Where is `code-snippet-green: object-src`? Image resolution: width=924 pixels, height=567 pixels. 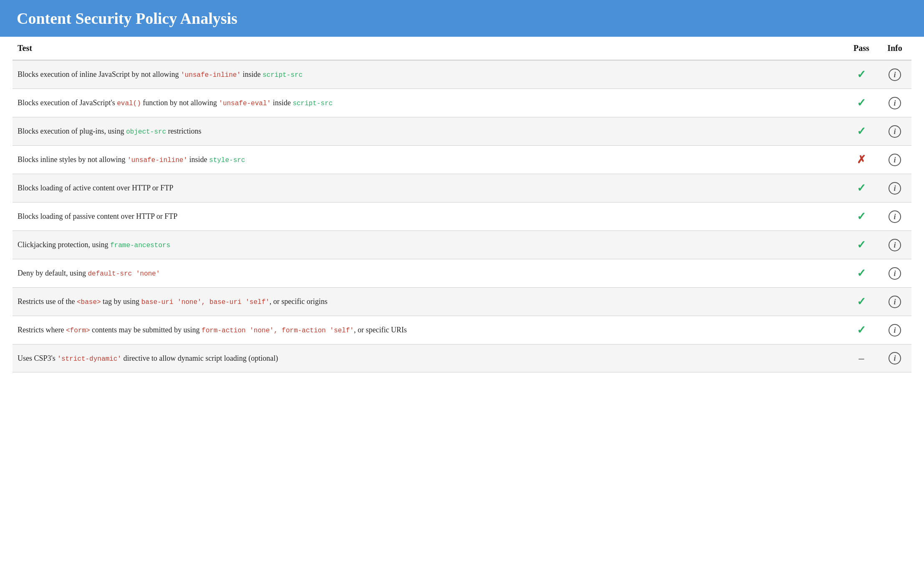
code-snippet-green: object-src is located at coordinates (146, 132).